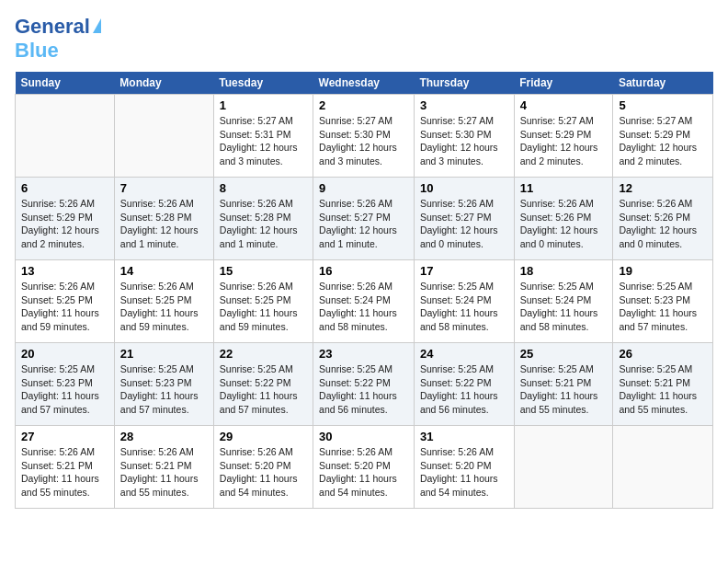 The image size is (728, 563). I want to click on day-number: 16, so click(364, 270).